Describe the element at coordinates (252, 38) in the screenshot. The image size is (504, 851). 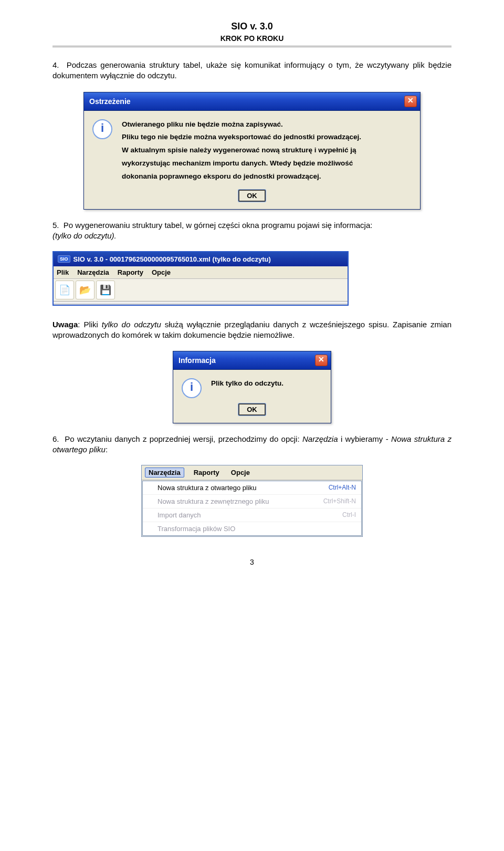
I see `doc-subtitle: KROK PO KROKU` at that location.